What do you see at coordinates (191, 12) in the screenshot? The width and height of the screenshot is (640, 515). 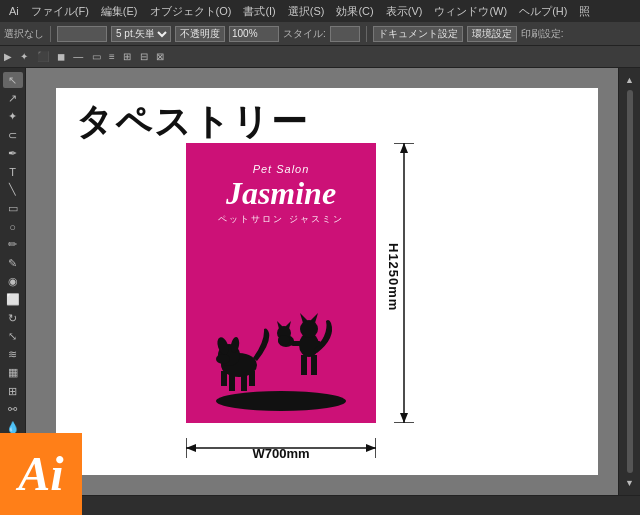 I see `menu-object: オブジェクト(O)` at bounding box center [191, 12].